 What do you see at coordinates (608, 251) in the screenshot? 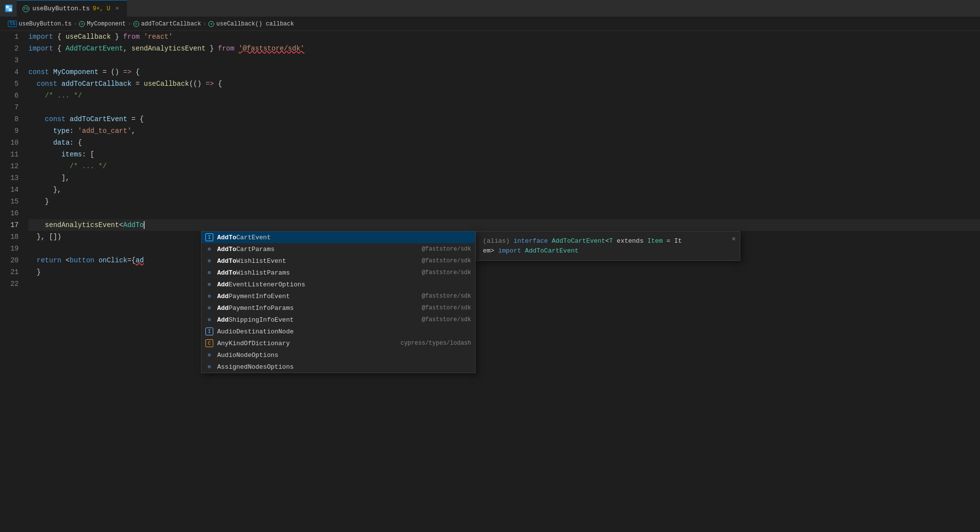
I see `doc-content-line2: em> import AddToCartEvent` at bounding box center [608, 251].